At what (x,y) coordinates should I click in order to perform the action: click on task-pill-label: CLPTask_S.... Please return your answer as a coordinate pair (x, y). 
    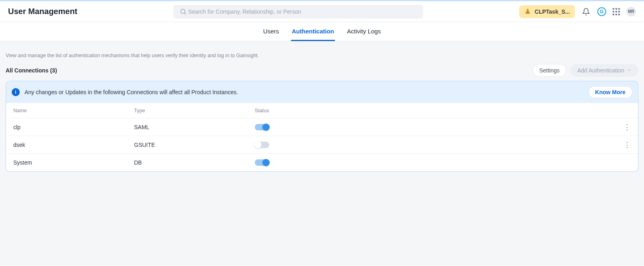
    Looking at the image, I should click on (552, 12).